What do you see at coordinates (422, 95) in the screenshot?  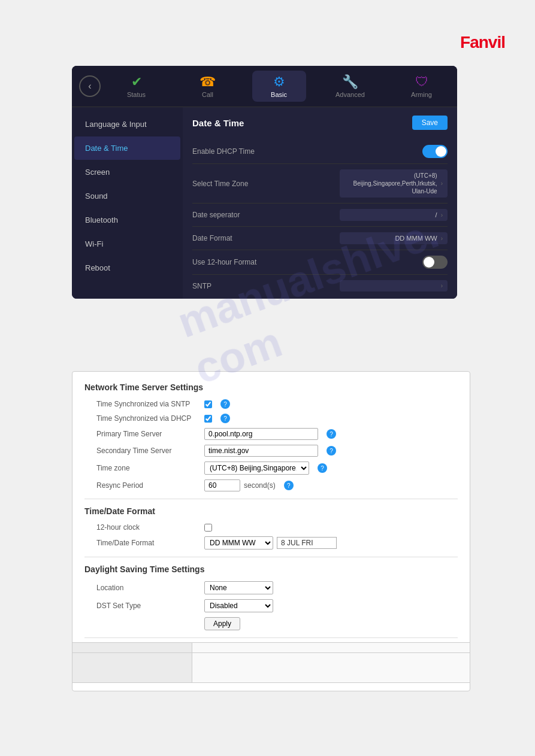 I see `tab-arming-label: Arming` at bounding box center [422, 95].